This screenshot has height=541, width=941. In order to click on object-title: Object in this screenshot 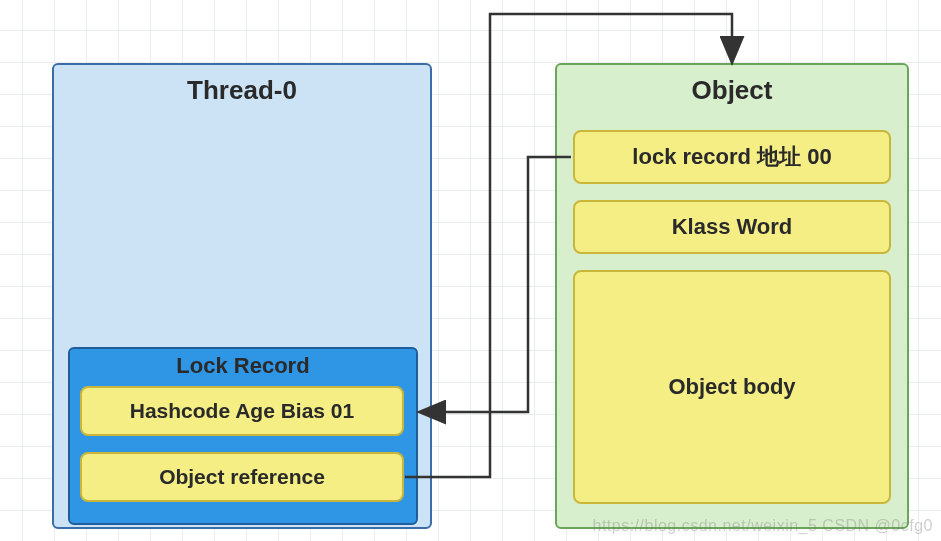, I will do `click(732, 90)`.